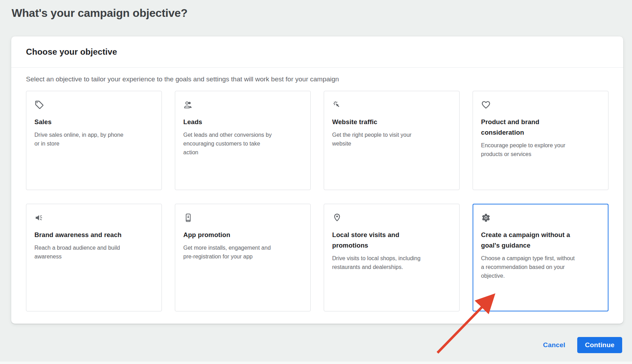 This screenshot has width=632, height=364. I want to click on objective-card-description: Choose a campaign type first, without a …, so click(541, 267).